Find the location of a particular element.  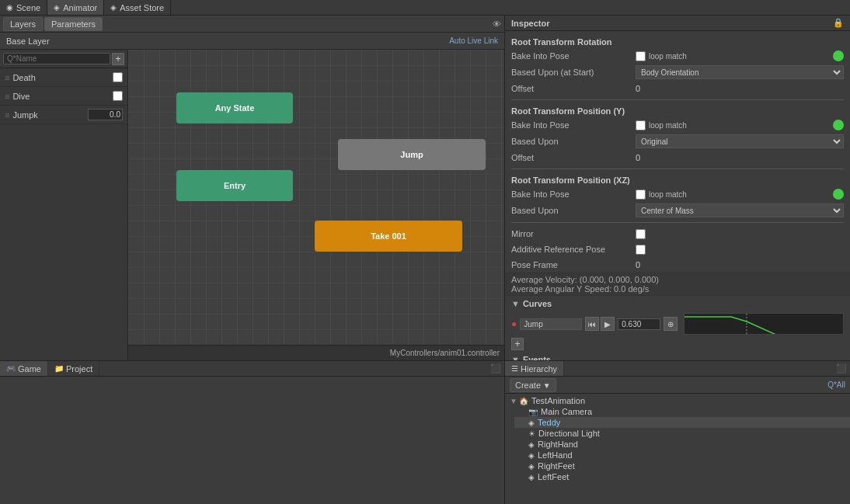

animator-toolbar: Layers Parameters 👁 is located at coordinates (252, 24).